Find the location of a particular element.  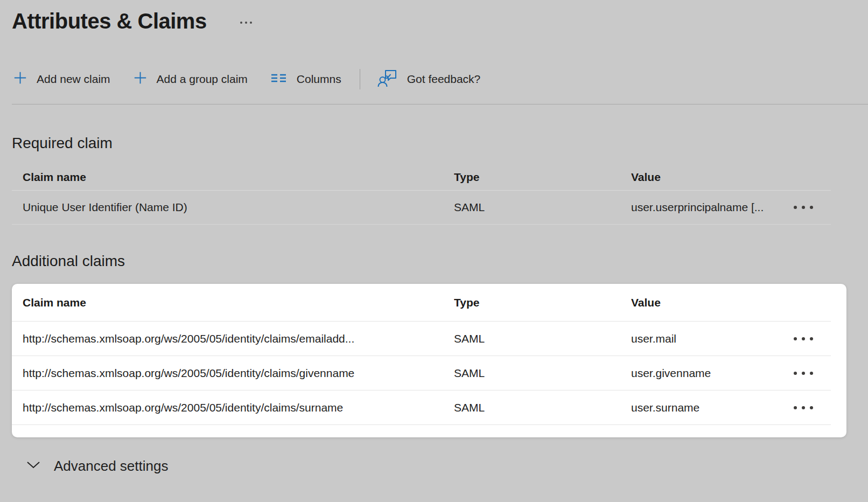

value-cell: user.mail is located at coordinates (703, 339).